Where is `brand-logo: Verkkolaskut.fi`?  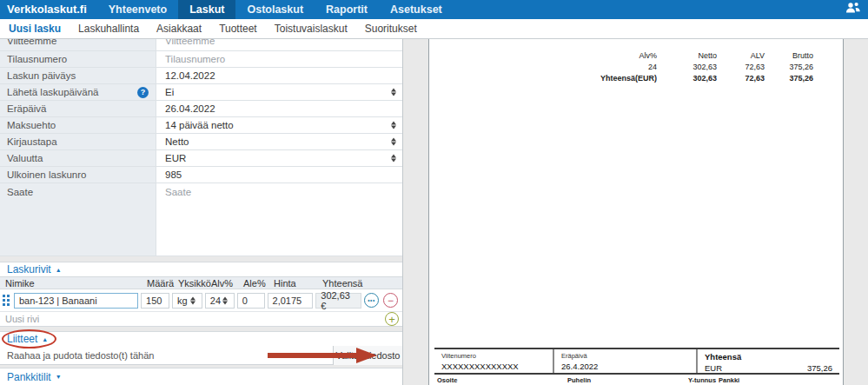 brand-logo: Verkkolaskut.fi is located at coordinates (49, 10).